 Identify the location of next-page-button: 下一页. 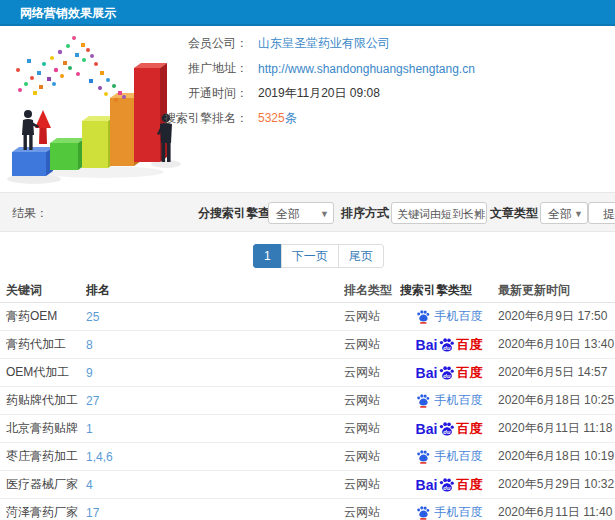
(310, 256).